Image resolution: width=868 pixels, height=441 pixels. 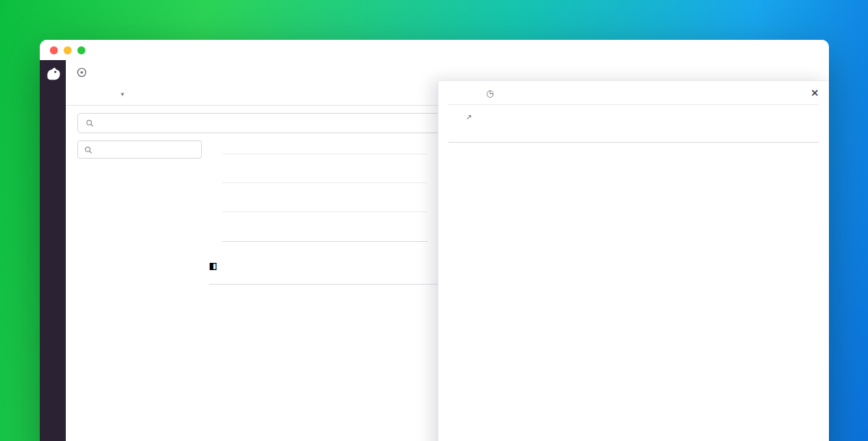 What do you see at coordinates (213, 266) in the screenshot?
I see `collapse-panel-icon: ◧` at bounding box center [213, 266].